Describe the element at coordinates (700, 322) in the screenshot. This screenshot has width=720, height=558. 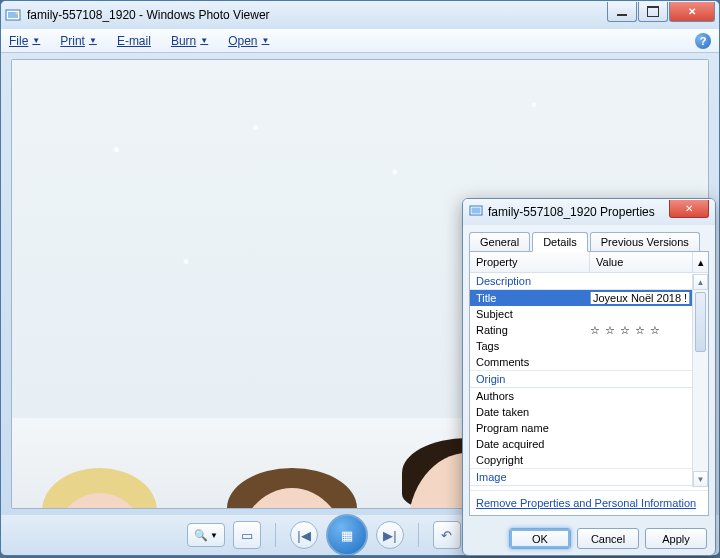
I see `scrollbar-thumb` at that location.